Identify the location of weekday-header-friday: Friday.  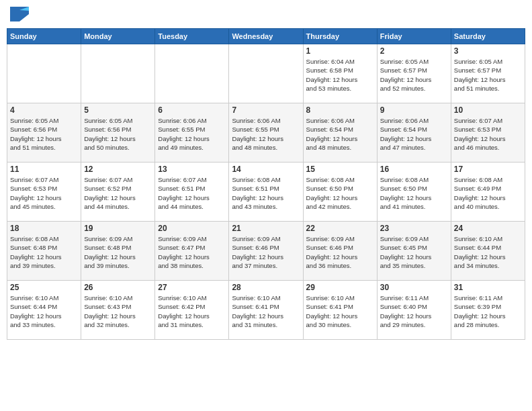
(414, 36).